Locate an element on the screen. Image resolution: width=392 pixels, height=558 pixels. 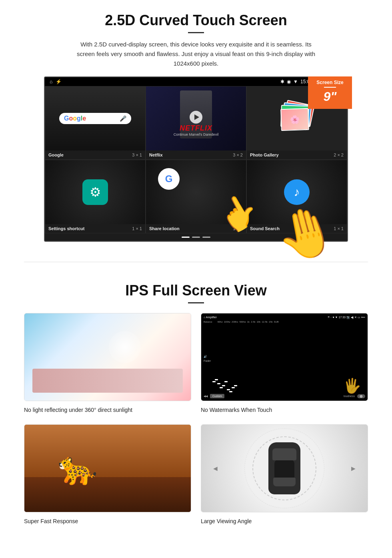
car-bg: ◀ ▶ is located at coordinates (284, 468).